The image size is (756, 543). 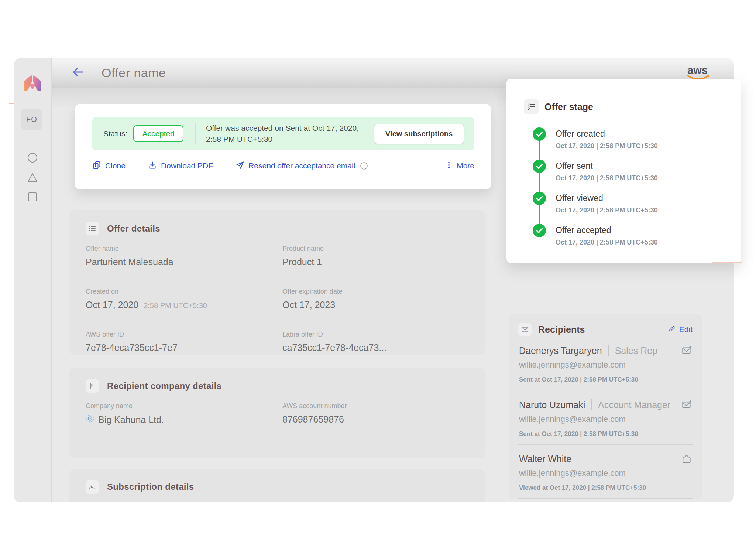 What do you see at coordinates (687, 405) in the screenshot?
I see `mail-sent-icon` at bounding box center [687, 405].